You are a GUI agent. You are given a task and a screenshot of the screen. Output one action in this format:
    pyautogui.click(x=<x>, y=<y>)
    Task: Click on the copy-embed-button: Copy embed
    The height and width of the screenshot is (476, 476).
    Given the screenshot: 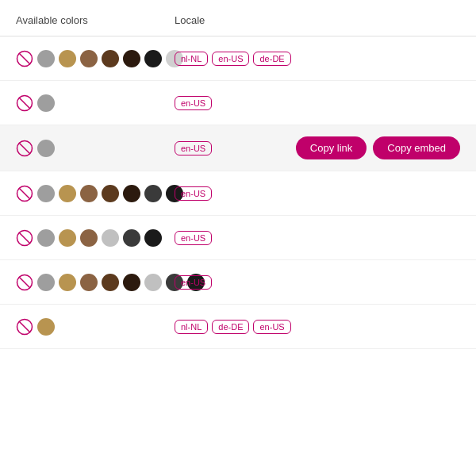 What is the action you would take?
    pyautogui.click(x=416, y=148)
    